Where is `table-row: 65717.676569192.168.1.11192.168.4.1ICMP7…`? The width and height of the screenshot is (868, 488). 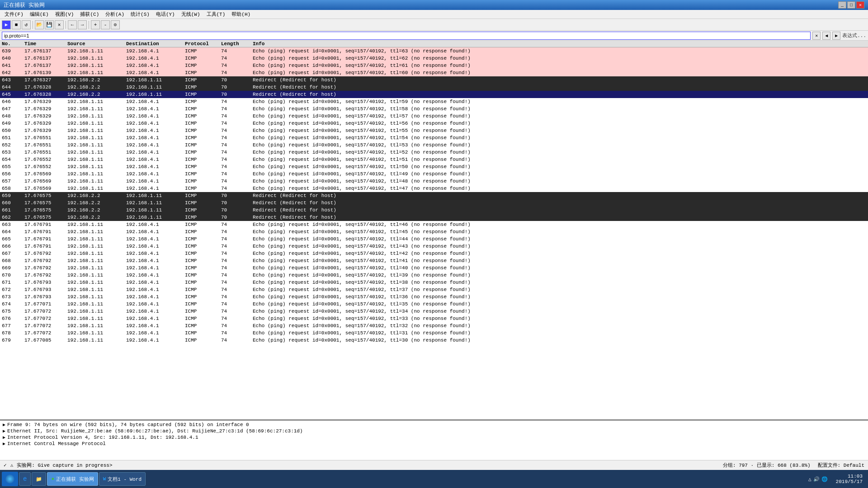 table-row: 65717.676569192.168.1.11192.168.4.1ICMP7… is located at coordinates (434, 181).